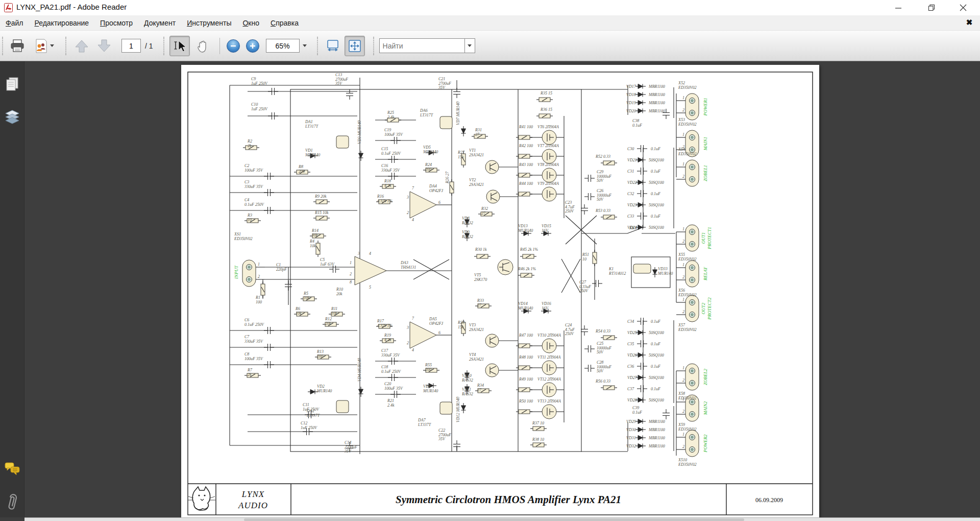 This screenshot has width=980, height=521. Describe the element at coordinates (17, 46) in the screenshot. I see `print-button` at that location.